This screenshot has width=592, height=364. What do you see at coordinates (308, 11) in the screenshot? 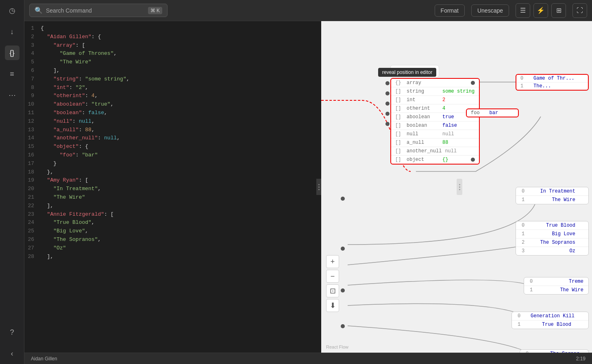
I see `toolbar: 🔍 Search Command ⌘ K Format Unescape ☰ ⚡…` at bounding box center [308, 11].